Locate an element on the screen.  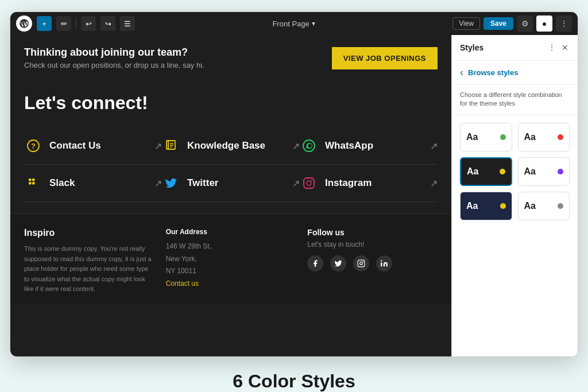
page-title-label: Front Page is located at coordinates (291, 24).